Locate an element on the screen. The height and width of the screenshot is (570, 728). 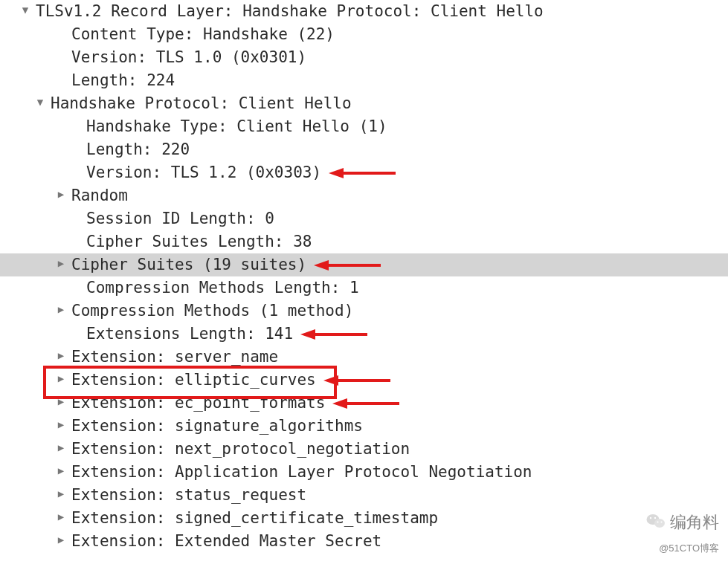
tree-row-label: Handshake Protocol: Client Hello is located at coordinates (201, 104).